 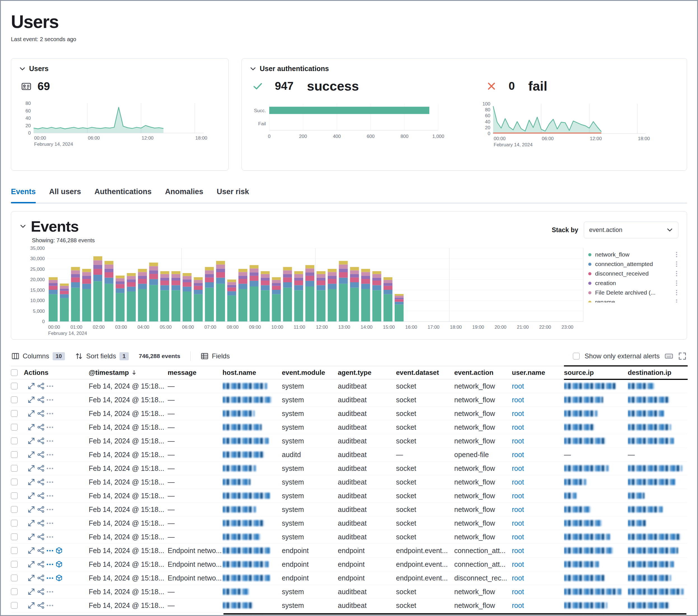 What do you see at coordinates (455, 614) in the screenshot?
I see `horizontal-scrollbar` at bounding box center [455, 614].